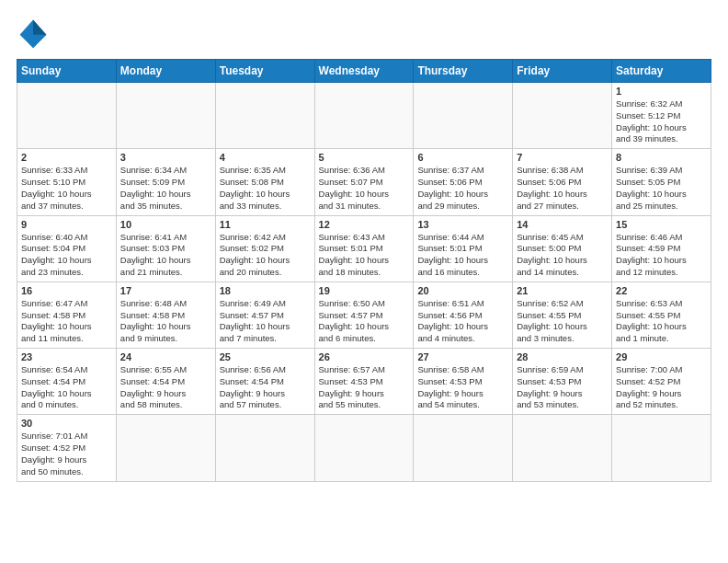  I want to click on day-info: Sunrise: 6:57 AM Sunset: 4:53 PM Dayligh…, so click(364, 388).